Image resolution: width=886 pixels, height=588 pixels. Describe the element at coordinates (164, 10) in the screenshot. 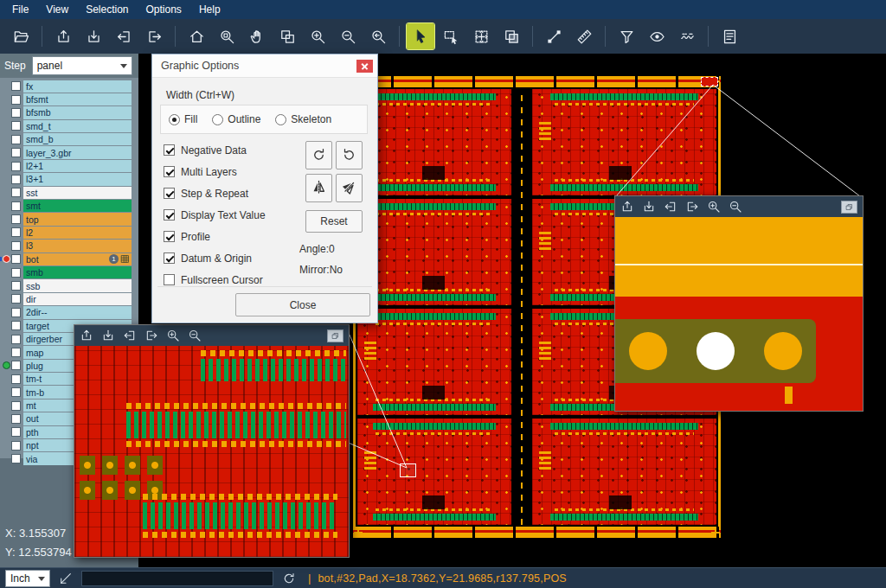

I see `menu-item: Options` at that location.